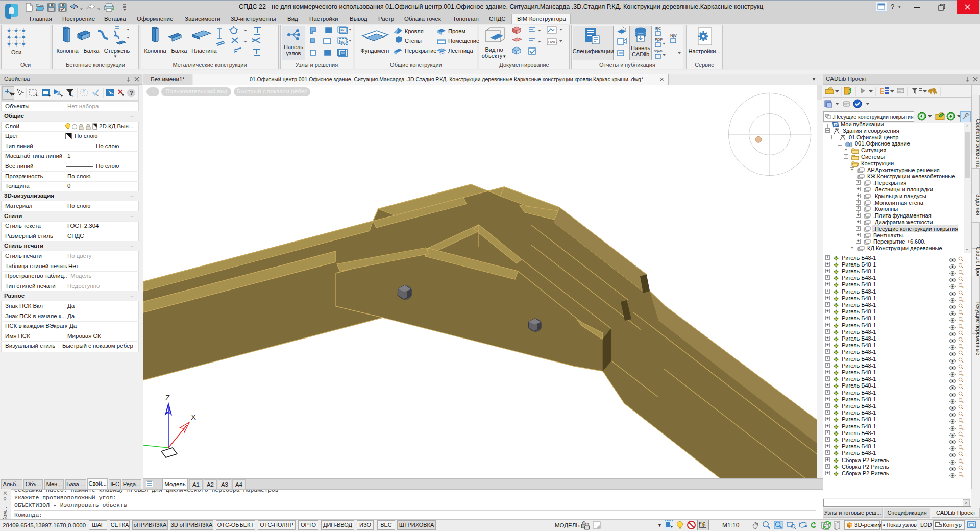  Describe the element at coordinates (674, 36) in the screenshot. I see `svg-text: NW` at that location.